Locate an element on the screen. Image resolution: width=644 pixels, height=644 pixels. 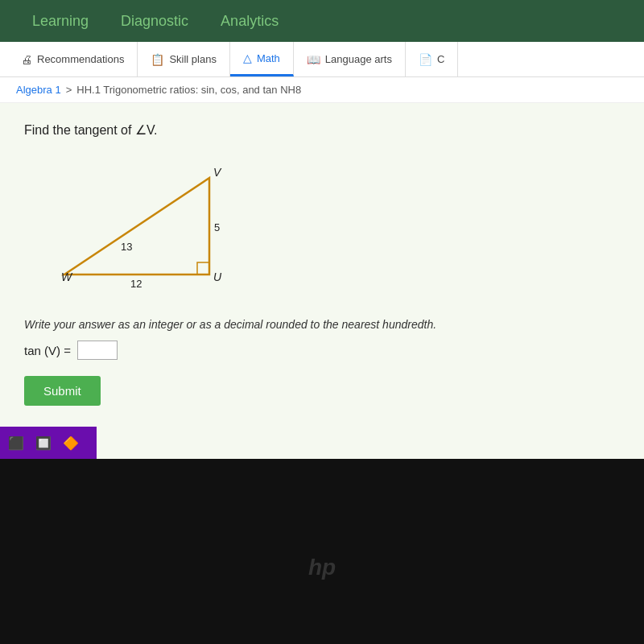
nav-diagnostic: Diagnostic is located at coordinates (155, 21).